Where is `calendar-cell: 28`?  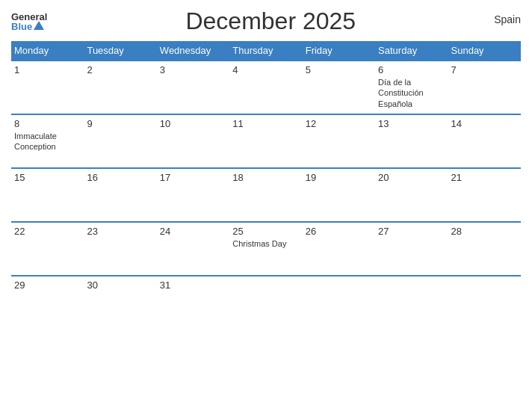 calendar-cell: 28 is located at coordinates (484, 249).